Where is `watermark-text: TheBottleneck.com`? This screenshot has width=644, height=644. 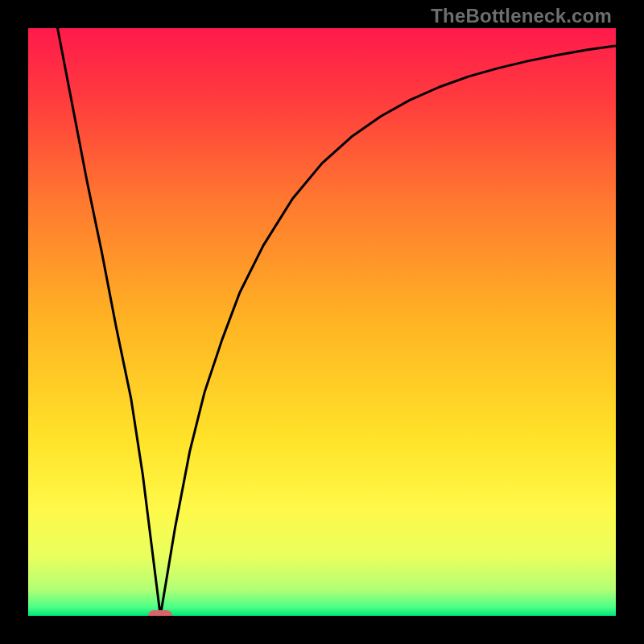
watermark-text: TheBottleneck.com is located at coordinates (522, 16).